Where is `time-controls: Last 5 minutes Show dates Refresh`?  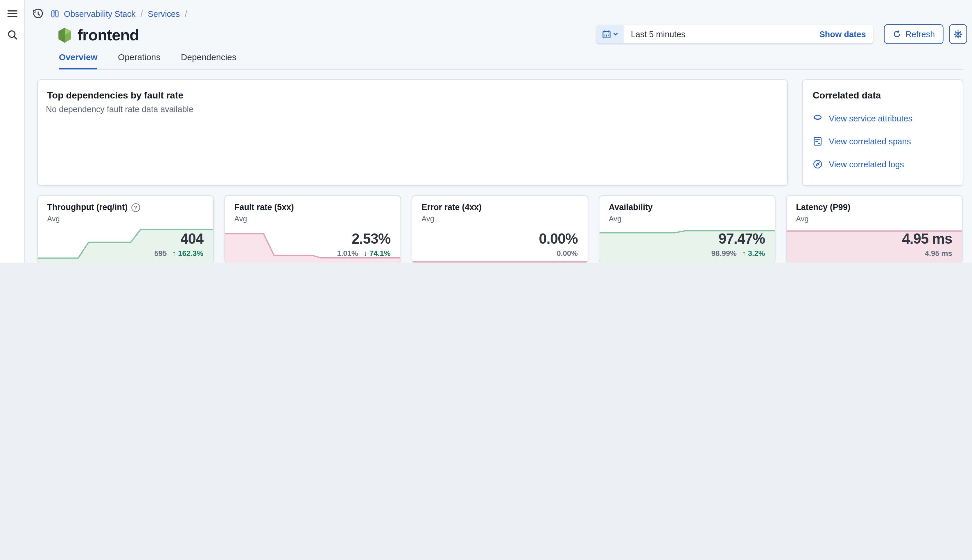 time-controls: Last 5 minutes Show dates Refresh is located at coordinates (782, 34).